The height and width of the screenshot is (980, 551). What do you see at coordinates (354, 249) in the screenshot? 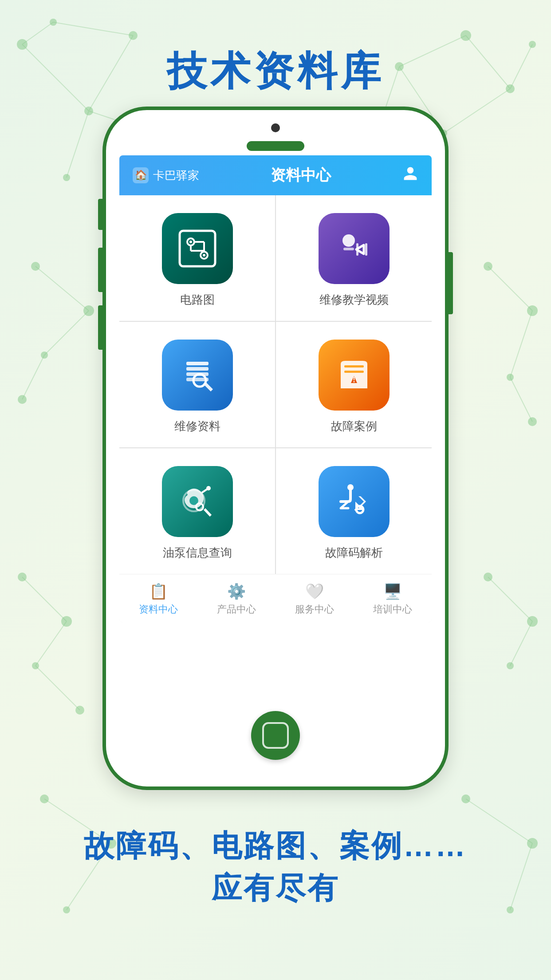
I see `video-icon` at bounding box center [354, 249].